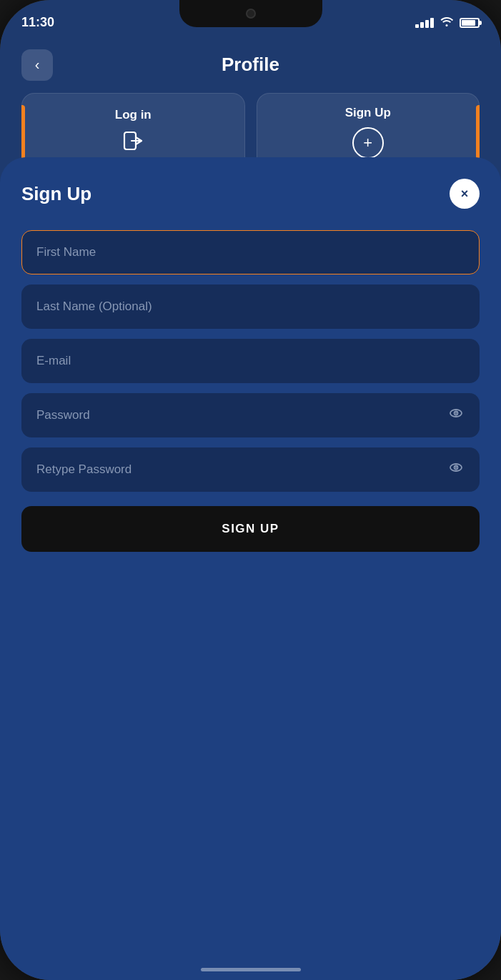 Image resolution: width=501 pixels, height=980 pixels. What do you see at coordinates (447, 23) in the screenshot?
I see `wifi-icon` at bounding box center [447, 23].